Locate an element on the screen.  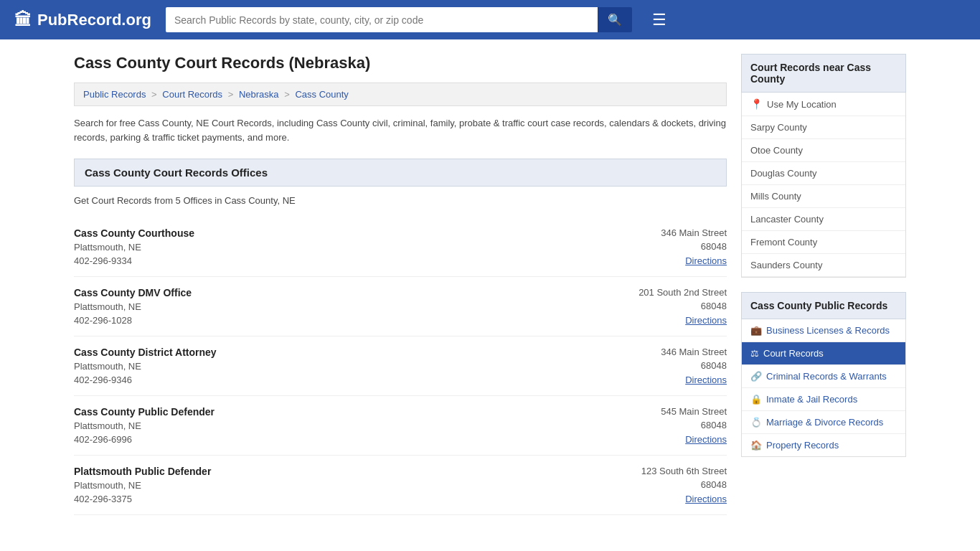
public-record-item: 🏠 Property Records is located at coordinates (824, 445).